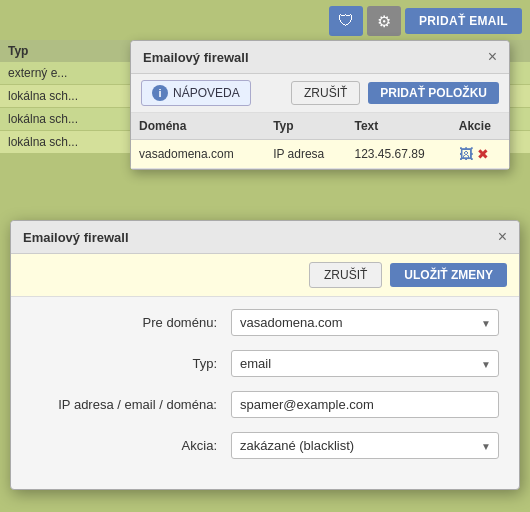  Describe the element at coordinates (131, 364) in the screenshot. I see `type-label: Typ:` at that location.